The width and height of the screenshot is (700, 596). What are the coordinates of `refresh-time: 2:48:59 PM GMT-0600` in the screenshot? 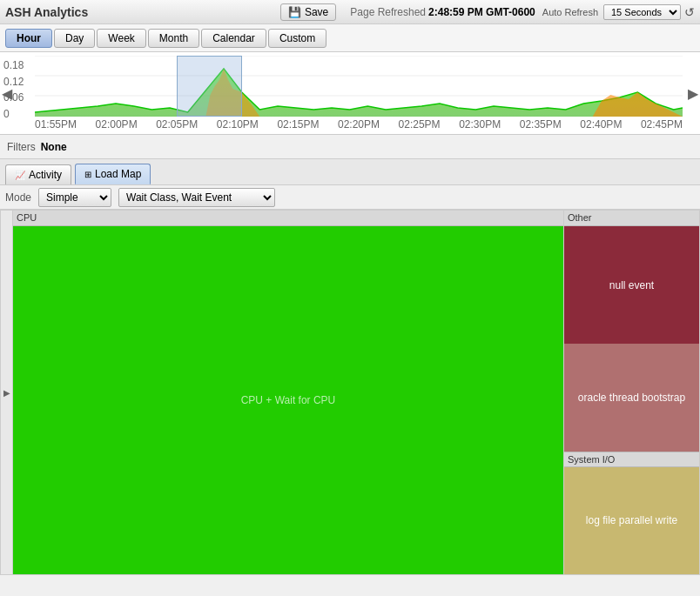 It's located at (482, 12).